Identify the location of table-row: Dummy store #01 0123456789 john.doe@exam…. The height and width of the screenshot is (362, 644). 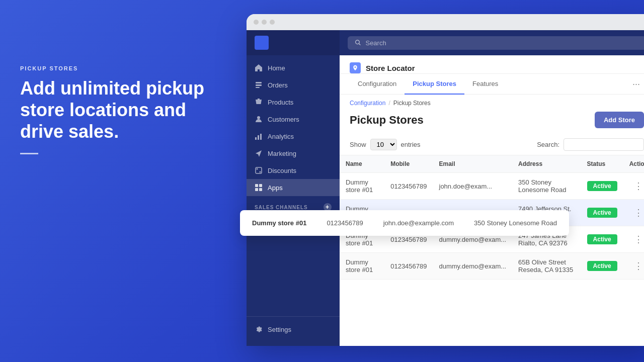
(492, 186).